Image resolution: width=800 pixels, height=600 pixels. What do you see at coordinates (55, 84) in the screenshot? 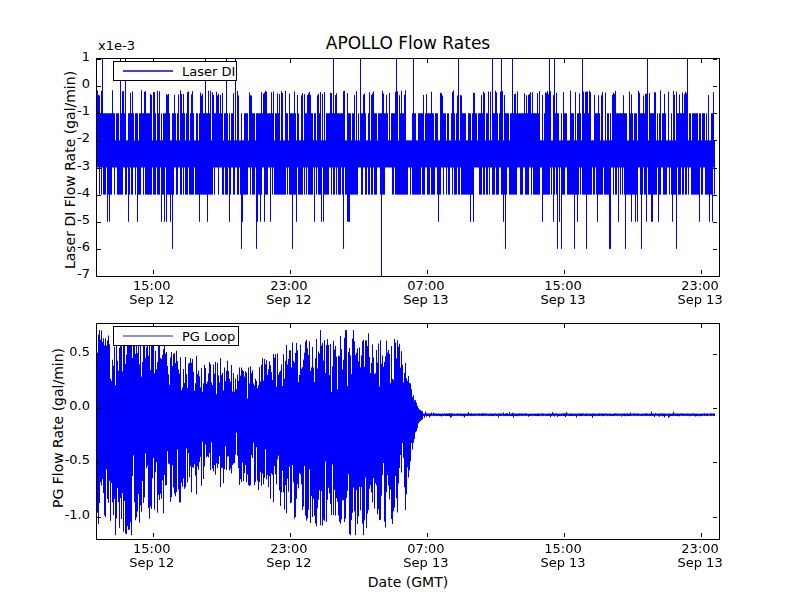
I see `y-tick-label: 0` at bounding box center [55, 84].